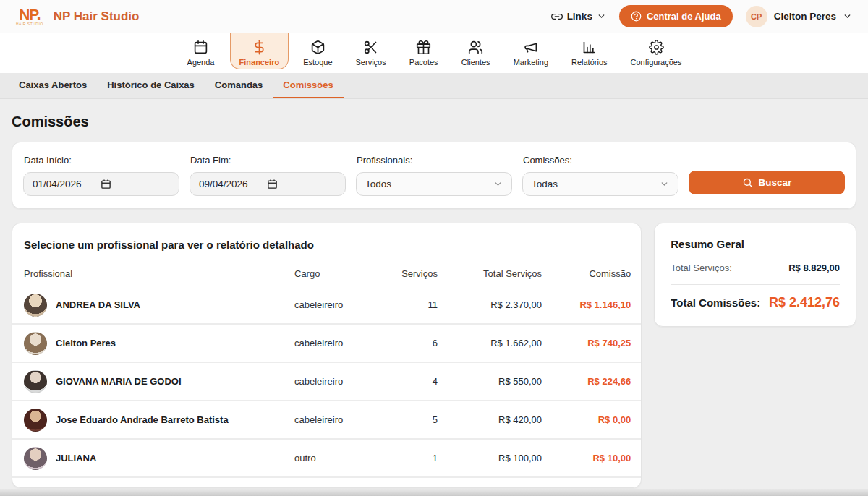 The width and height of the screenshot is (868, 496). Describe the element at coordinates (119, 382) in the screenshot. I see `professional-name: GIOVANA MARIA DE GODOI` at that location.